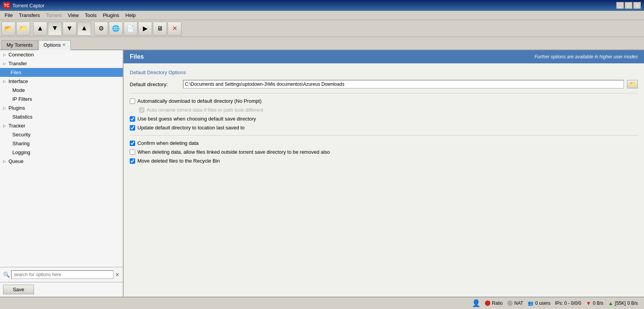 The width and height of the screenshot is (644, 309). What do you see at coordinates (586, 57) in the screenshot?
I see `content-header-note: Further options are available in higher …` at bounding box center [586, 57].